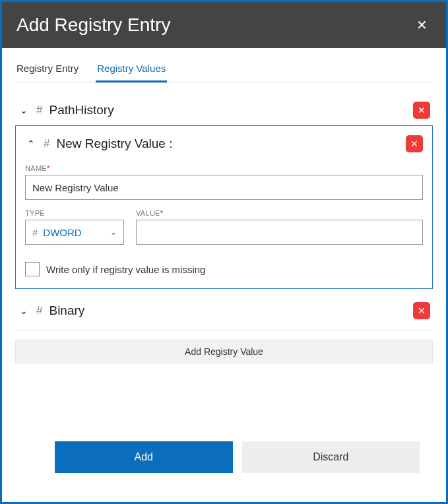  Describe the element at coordinates (224, 352) in the screenshot. I see `add-registry-value-button: Add Registry Value` at that location.